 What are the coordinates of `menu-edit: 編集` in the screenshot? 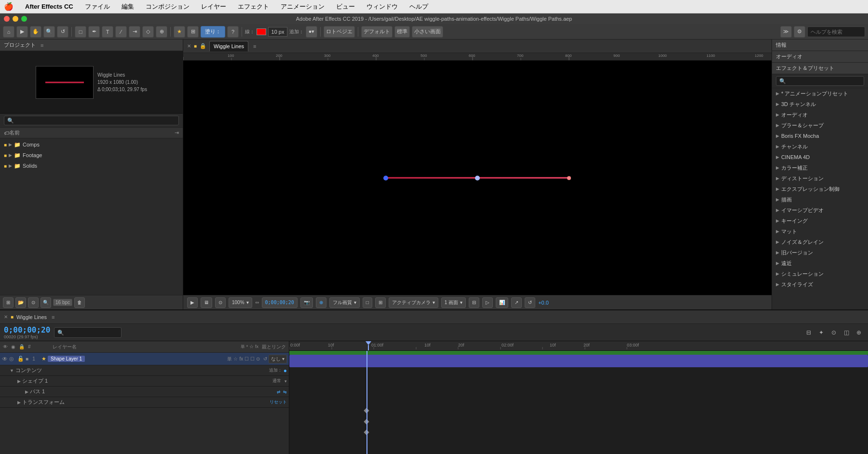 It's located at (128, 7).